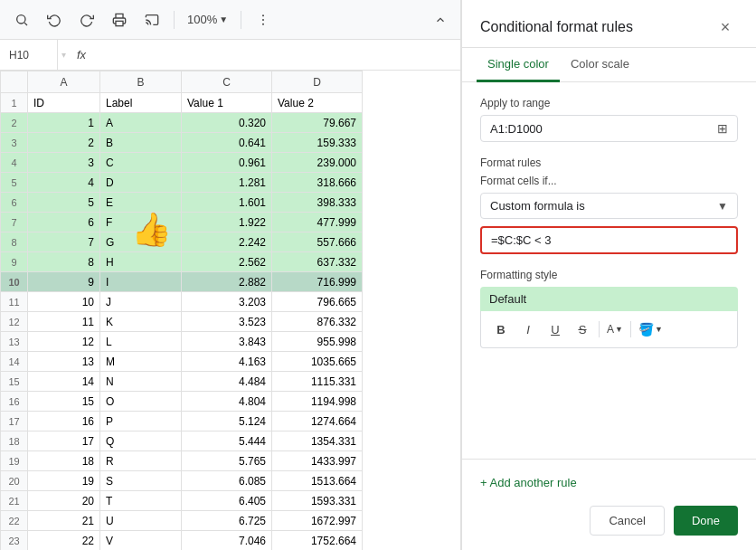 The image size is (756, 550). What do you see at coordinates (227, 143) in the screenshot?
I see `cell-value1: 0.641` at bounding box center [227, 143].